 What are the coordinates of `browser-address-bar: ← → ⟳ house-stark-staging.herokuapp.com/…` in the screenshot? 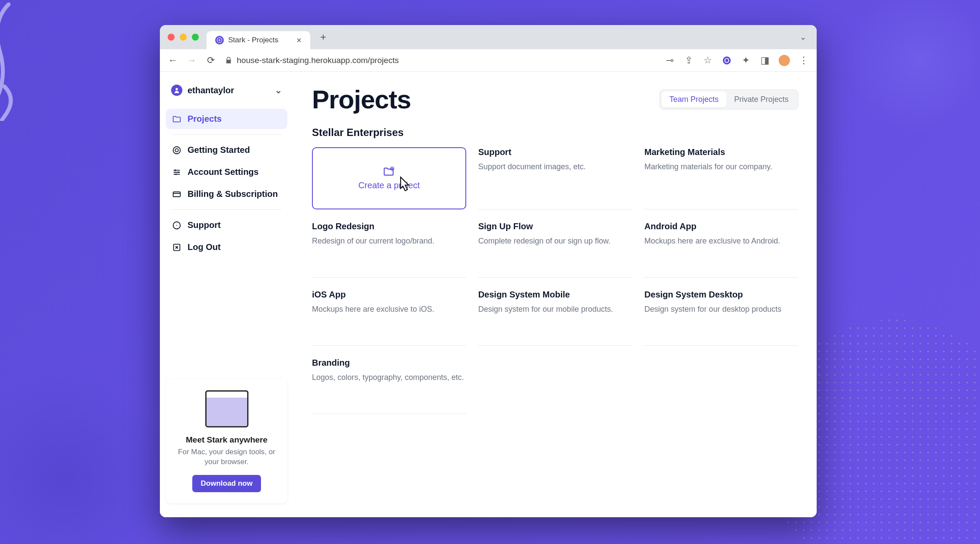 It's located at (488, 60).